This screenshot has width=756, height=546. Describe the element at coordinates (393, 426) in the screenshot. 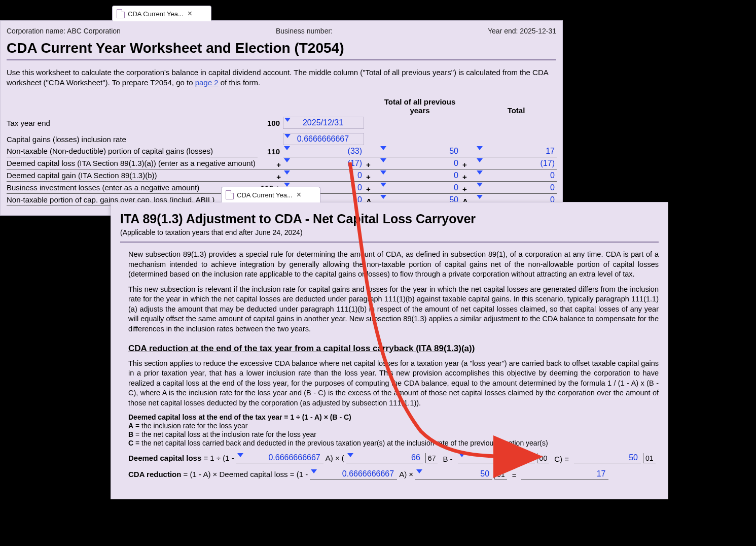

I see `legend-A: A = the inclusion rate for the loss year` at that location.